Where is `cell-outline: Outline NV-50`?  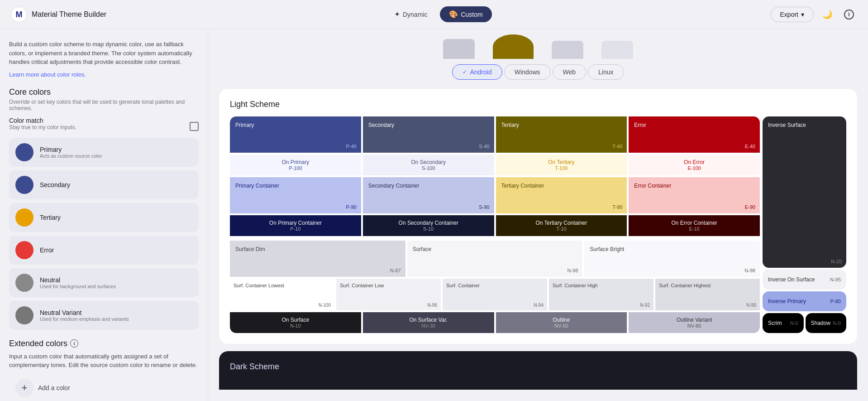
cell-outline: Outline NV-50 is located at coordinates (562, 323).